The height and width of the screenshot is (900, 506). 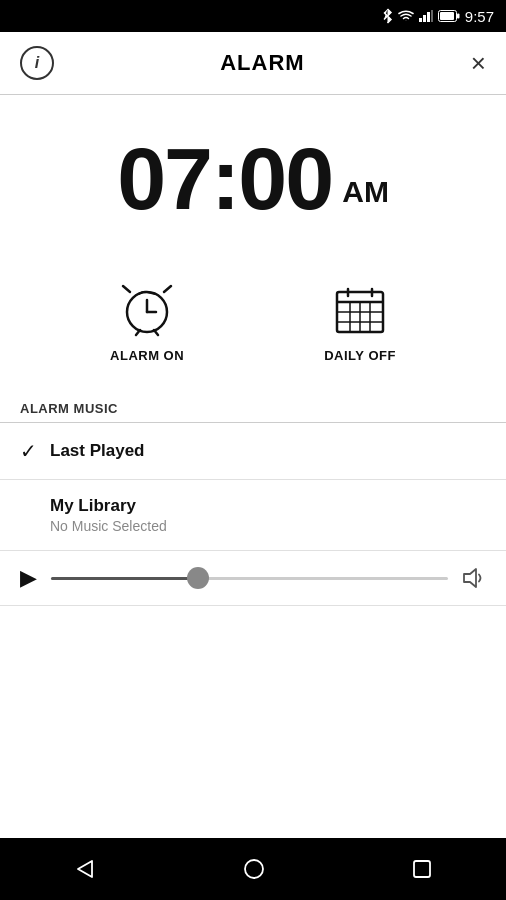 What do you see at coordinates (262, 63) in the screenshot?
I see `header-title: ALARM` at bounding box center [262, 63].